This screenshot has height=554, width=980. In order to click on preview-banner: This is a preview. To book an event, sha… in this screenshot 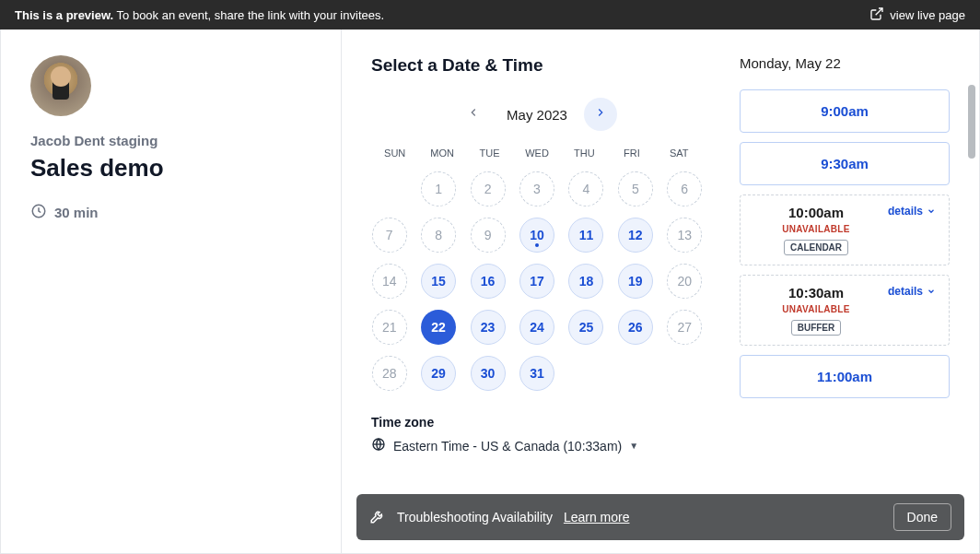, I will do `click(490, 15)`.